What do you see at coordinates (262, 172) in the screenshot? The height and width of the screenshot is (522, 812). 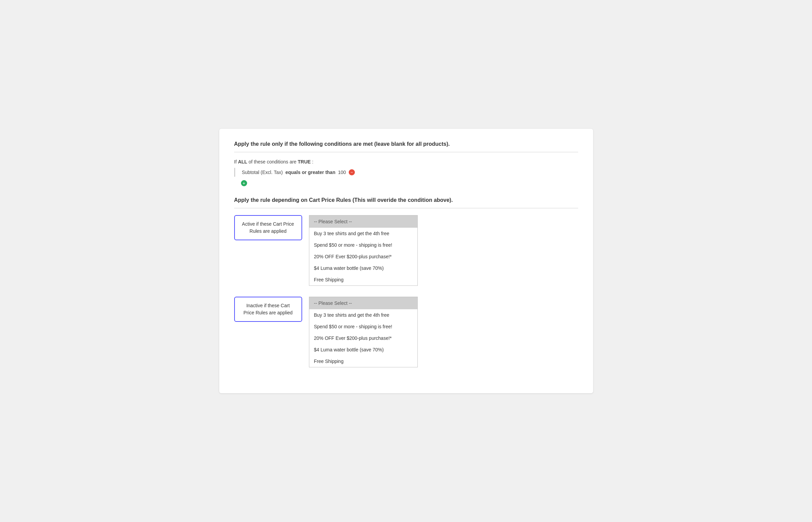 I see `condition-attribute: Subtotal (Excl. Tax)` at bounding box center [262, 172].